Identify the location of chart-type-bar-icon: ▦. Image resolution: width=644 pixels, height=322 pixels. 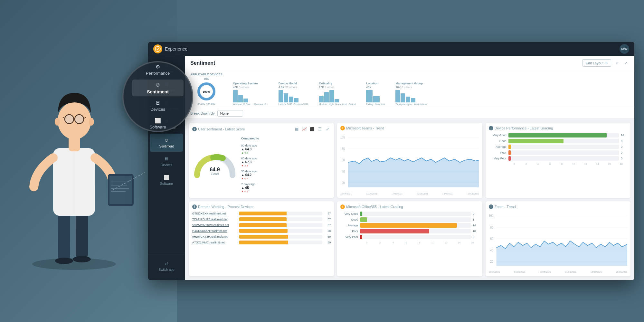
(297, 129).